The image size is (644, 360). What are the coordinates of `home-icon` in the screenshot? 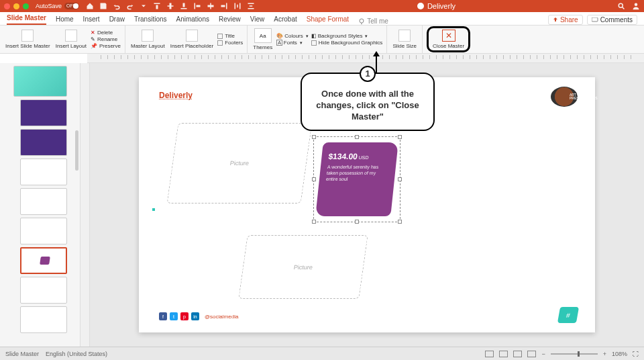 It's located at (90, 6).